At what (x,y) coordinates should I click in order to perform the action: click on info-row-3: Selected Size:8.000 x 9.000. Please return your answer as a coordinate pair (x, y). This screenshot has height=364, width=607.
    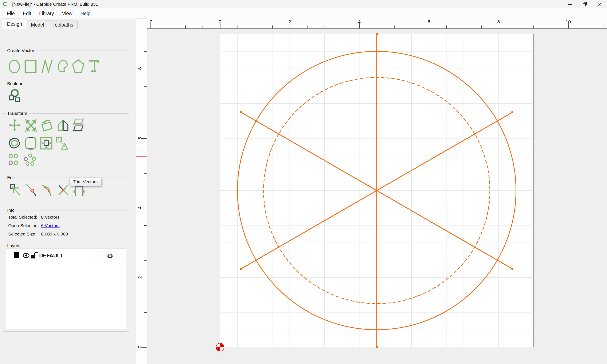
    Looking at the image, I should click on (38, 234).